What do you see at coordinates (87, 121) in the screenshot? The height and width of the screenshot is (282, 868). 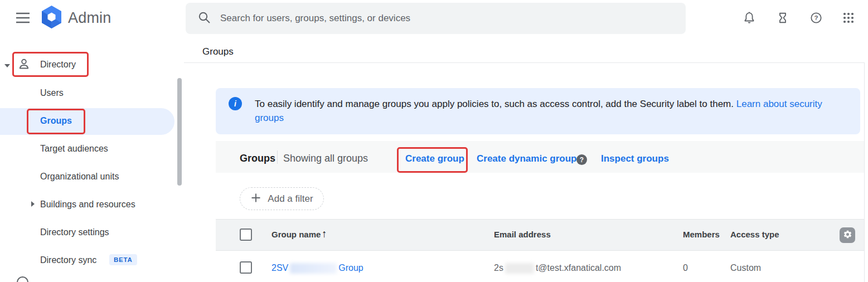 I see `sidebar-active-highlight` at bounding box center [87, 121].